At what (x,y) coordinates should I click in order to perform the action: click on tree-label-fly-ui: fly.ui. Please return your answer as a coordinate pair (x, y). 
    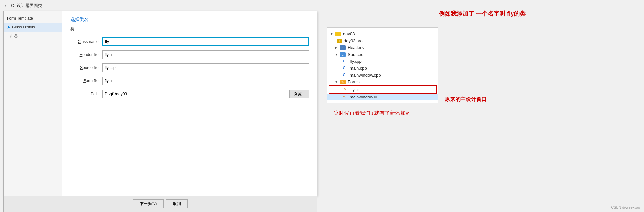
    Looking at the image, I should click on (355, 90).